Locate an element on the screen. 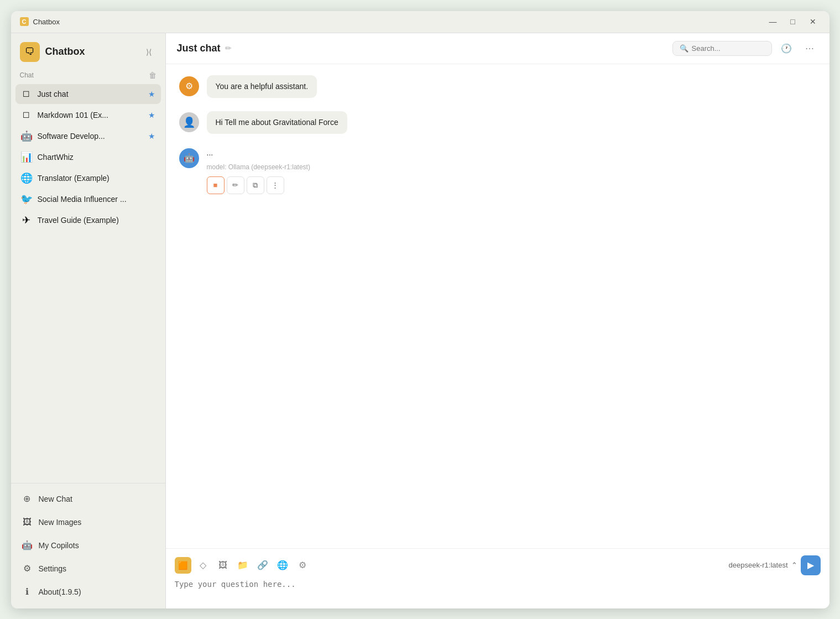 The width and height of the screenshot is (840, 619). sidebar-section-label: Chat is located at coordinates (27, 75).